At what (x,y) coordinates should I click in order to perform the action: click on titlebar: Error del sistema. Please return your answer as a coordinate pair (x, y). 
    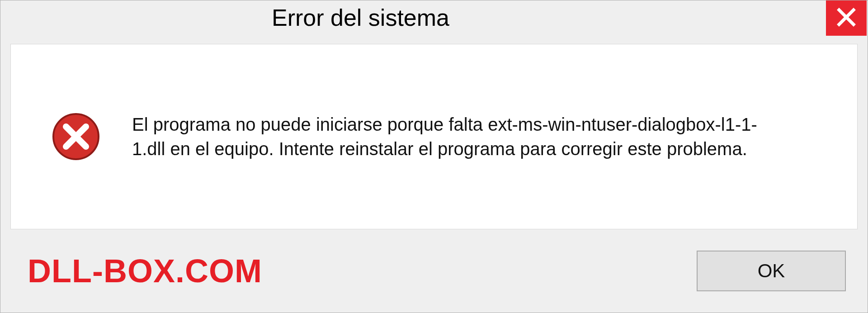
    Looking at the image, I should click on (434, 18).